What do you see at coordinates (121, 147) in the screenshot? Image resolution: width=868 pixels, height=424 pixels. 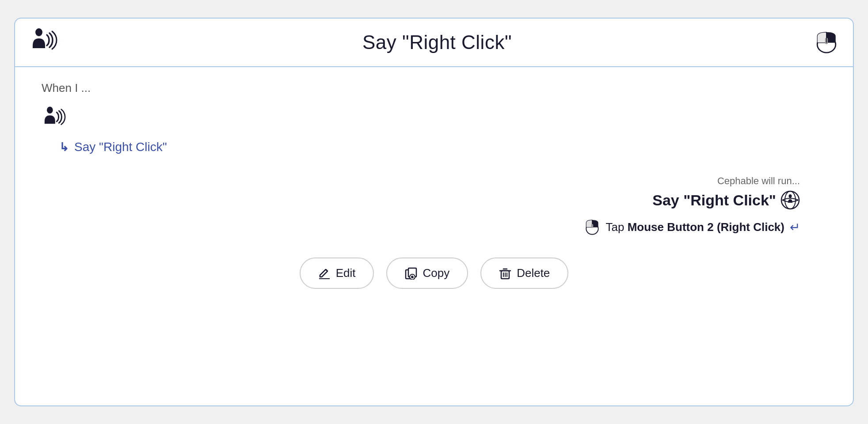 I see `phrase-text: Say "Right Click"` at bounding box center [121, 147].